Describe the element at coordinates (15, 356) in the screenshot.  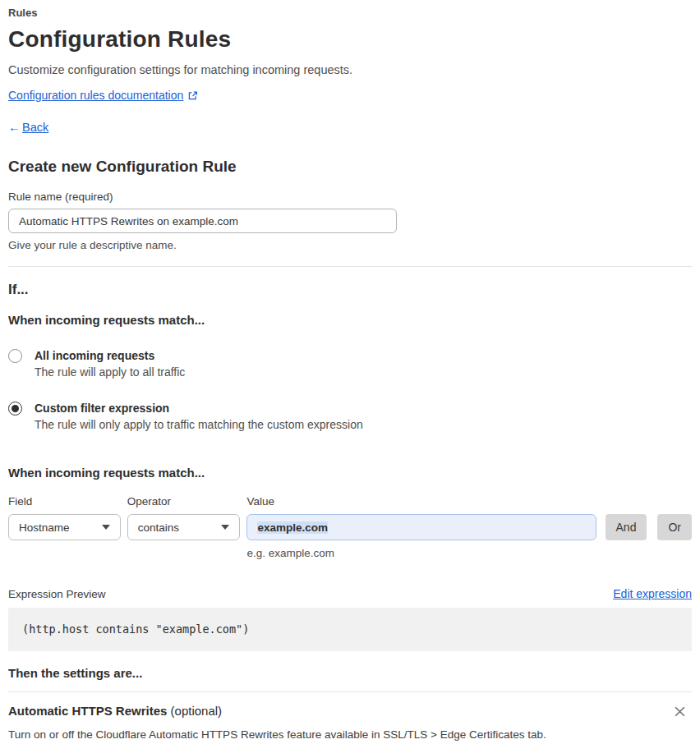
I see `radio-unchecked-icon` at that location.